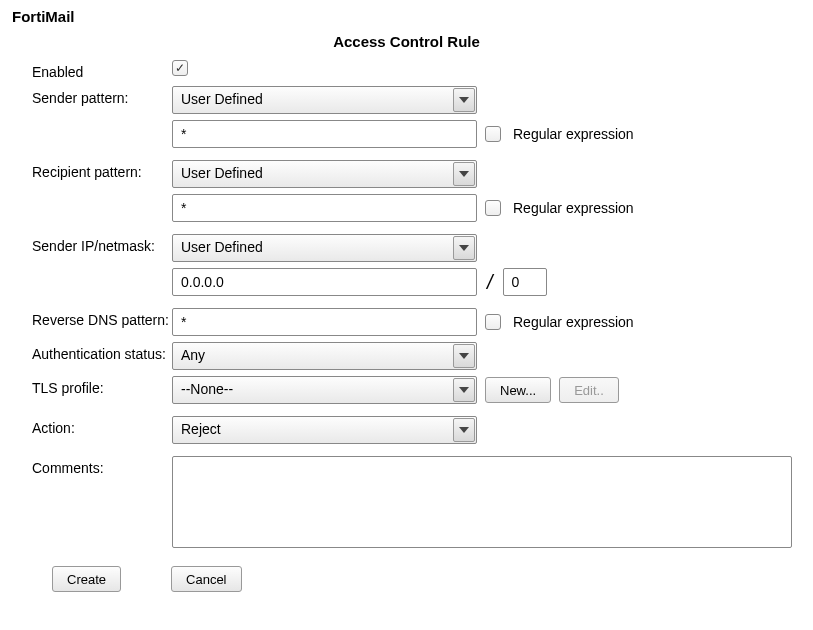 This screenshot has height=630, width=813. I want to click on label-comments: Comments:, so click(92, 466).